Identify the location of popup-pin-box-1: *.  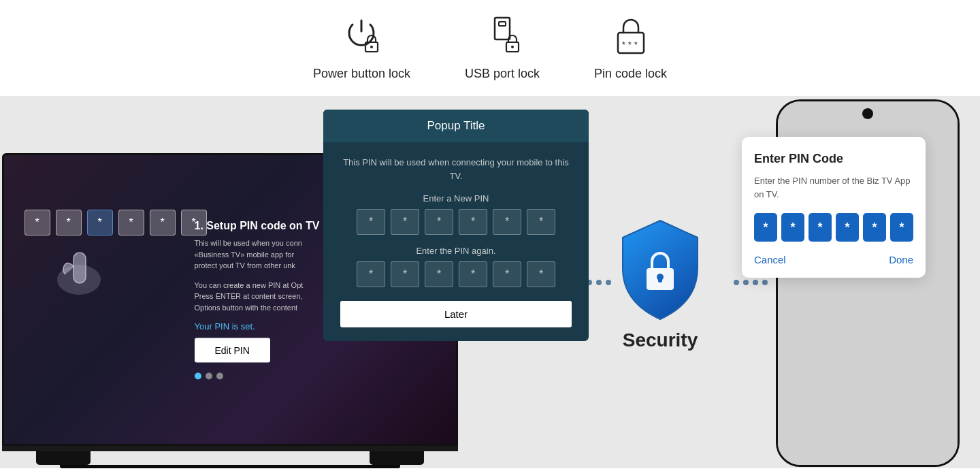
(371, 222).